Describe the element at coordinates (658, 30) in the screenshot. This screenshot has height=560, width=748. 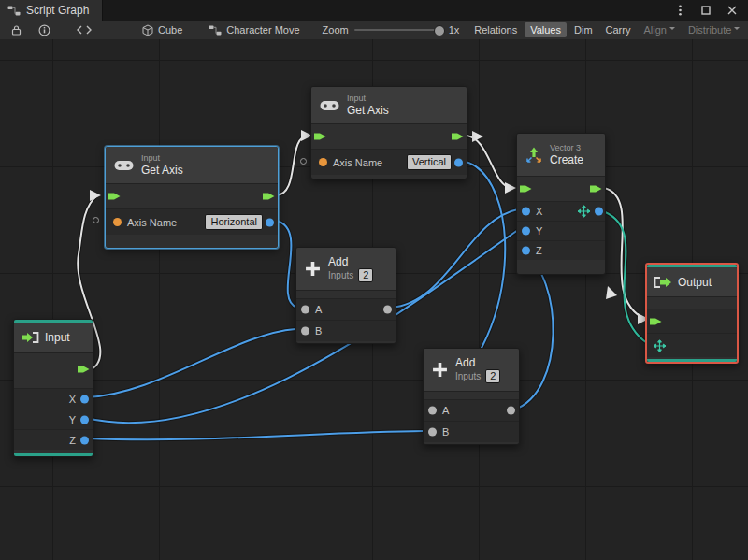
I see `align-dropdown: Align` at that location.